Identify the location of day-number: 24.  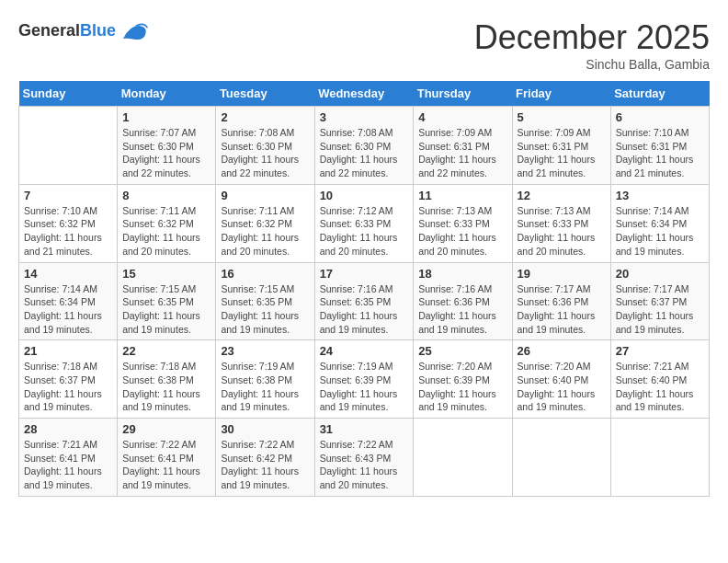
(364, 351).